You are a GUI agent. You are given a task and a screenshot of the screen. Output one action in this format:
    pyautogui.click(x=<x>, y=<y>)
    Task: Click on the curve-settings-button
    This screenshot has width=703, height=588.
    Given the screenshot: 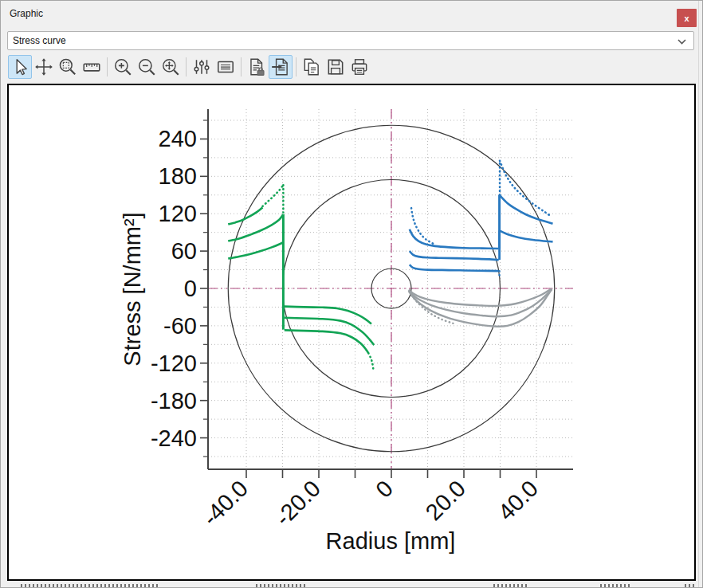 What is the action you would take?
    pyautogui.click(x=202, y=67)
    